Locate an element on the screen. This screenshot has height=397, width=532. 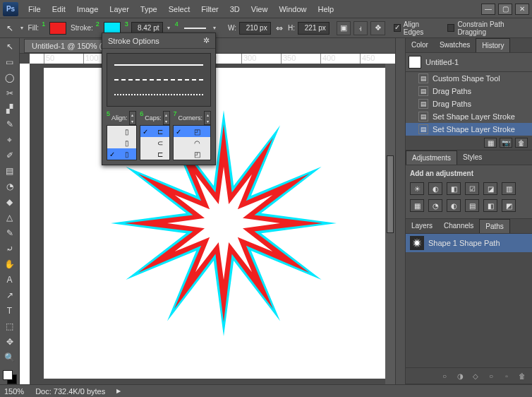
tab-layers: Layers is located at coordinates (422, 226).